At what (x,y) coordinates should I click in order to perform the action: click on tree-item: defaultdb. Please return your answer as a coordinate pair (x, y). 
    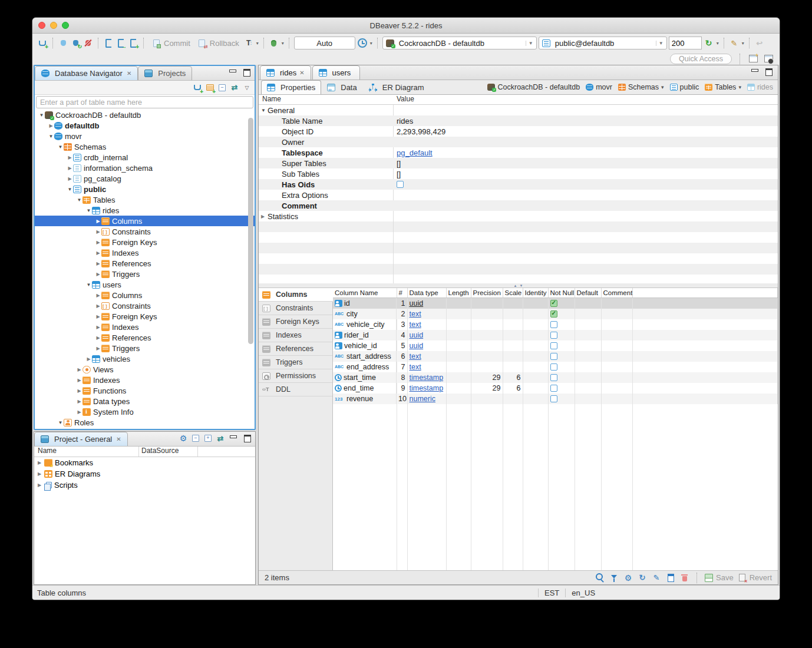
    Looking at the image, I should click on (145, 125).